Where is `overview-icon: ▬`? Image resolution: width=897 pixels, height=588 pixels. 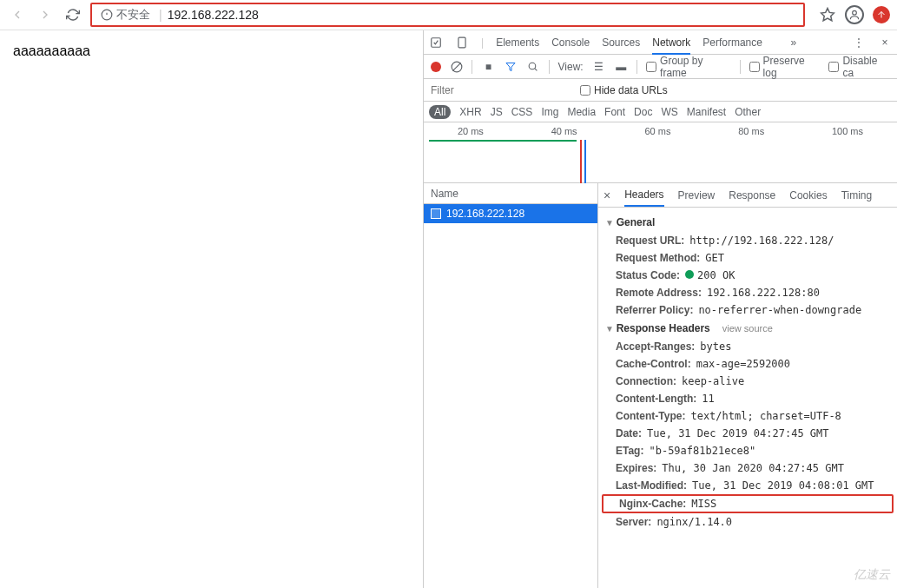 overview-icon: ▬ is located at coordinates (621, 67).